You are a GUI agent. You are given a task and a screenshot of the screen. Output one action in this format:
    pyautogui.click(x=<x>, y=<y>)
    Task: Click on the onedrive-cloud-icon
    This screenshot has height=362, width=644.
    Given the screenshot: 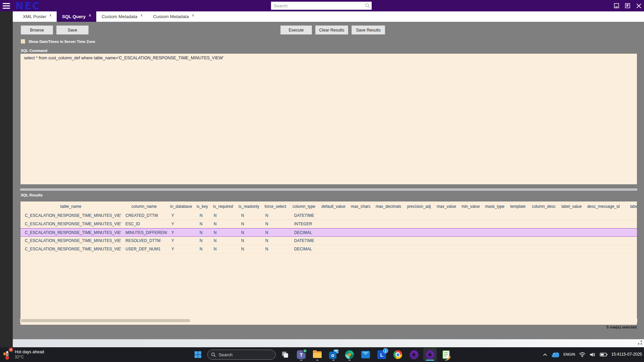 What is the action you would take?
    pyautogui.click(x=555, y=355)
    